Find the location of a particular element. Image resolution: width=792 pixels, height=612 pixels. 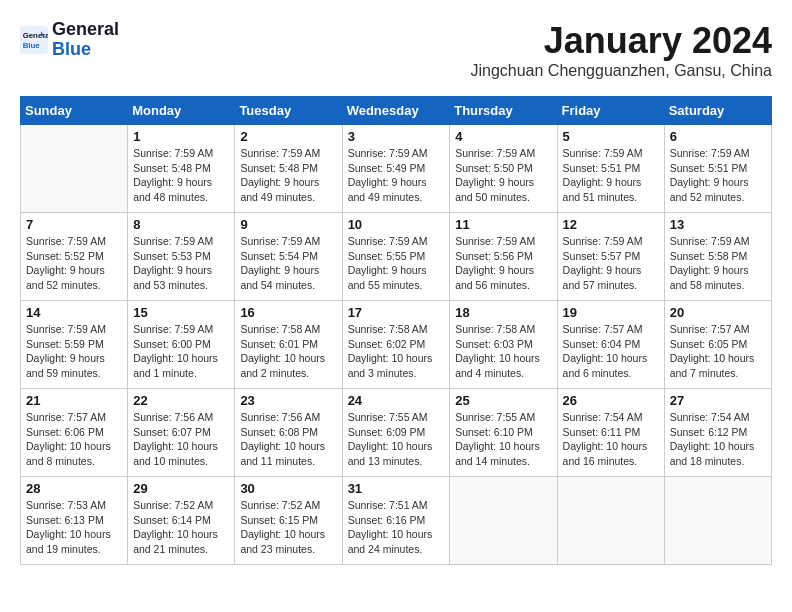

day-detail: Sunrise: 7:53 AMSunset: 6:13 PMDaylight:… is located at coordinates (74, 528).